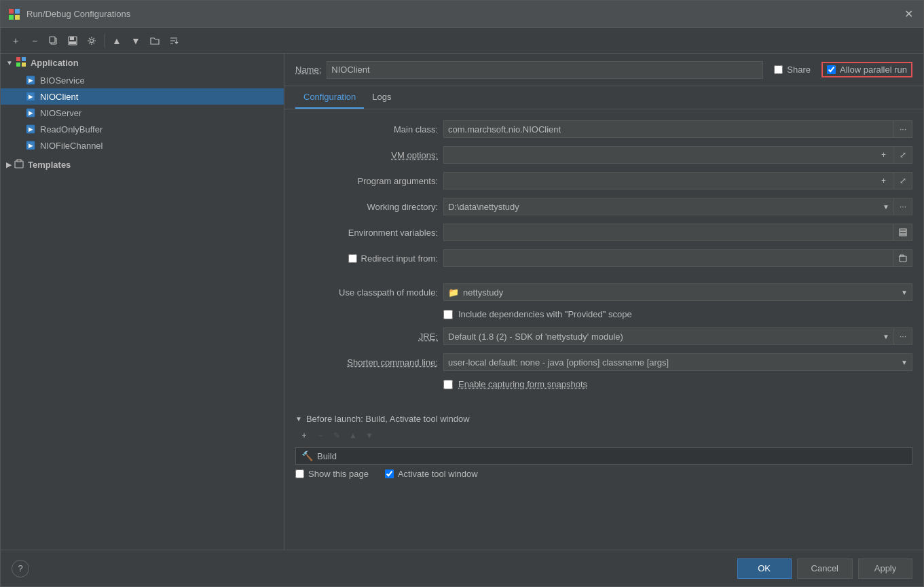 This screenshot has width=924, height=587. Describe the element at coordinates (604, 181) in the screenshot. I see `program-args-row: Program arguments: + ⤢` at that location.